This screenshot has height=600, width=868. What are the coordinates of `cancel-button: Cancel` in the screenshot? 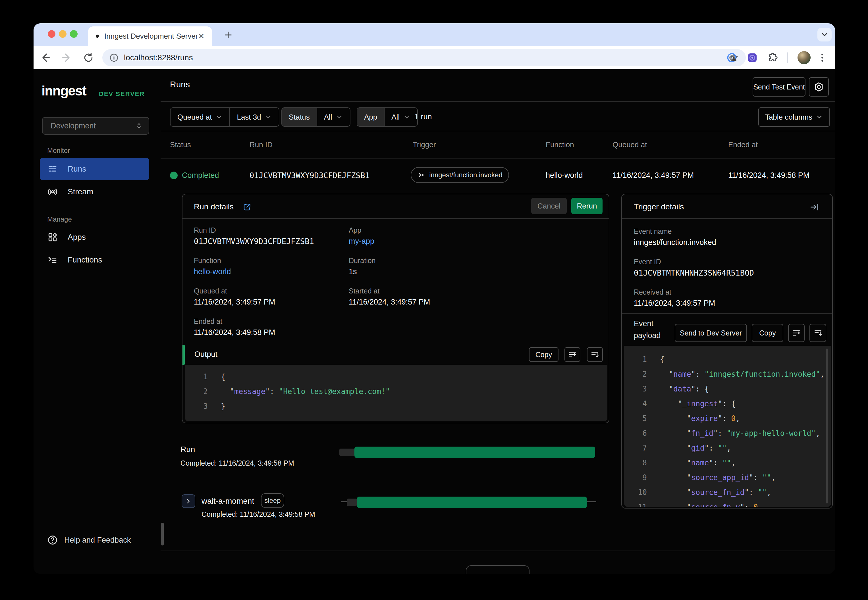 It's located at (549, 206).